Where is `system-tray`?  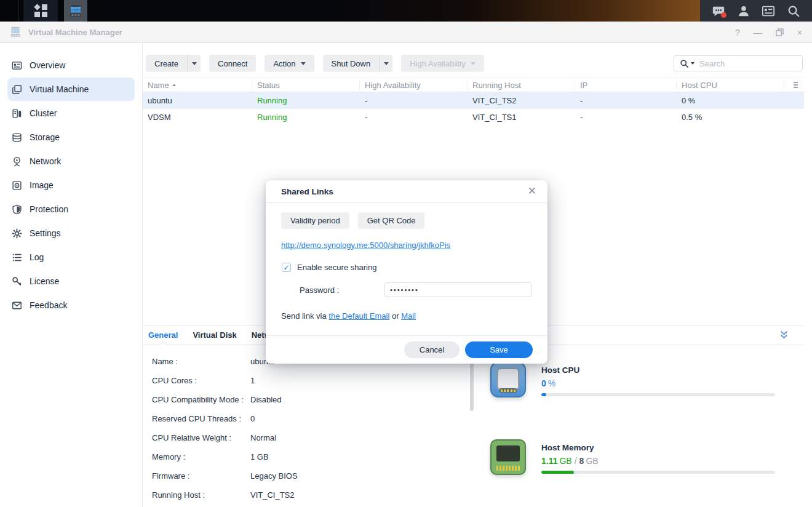 system-tray is located at coordinates (756, 11).